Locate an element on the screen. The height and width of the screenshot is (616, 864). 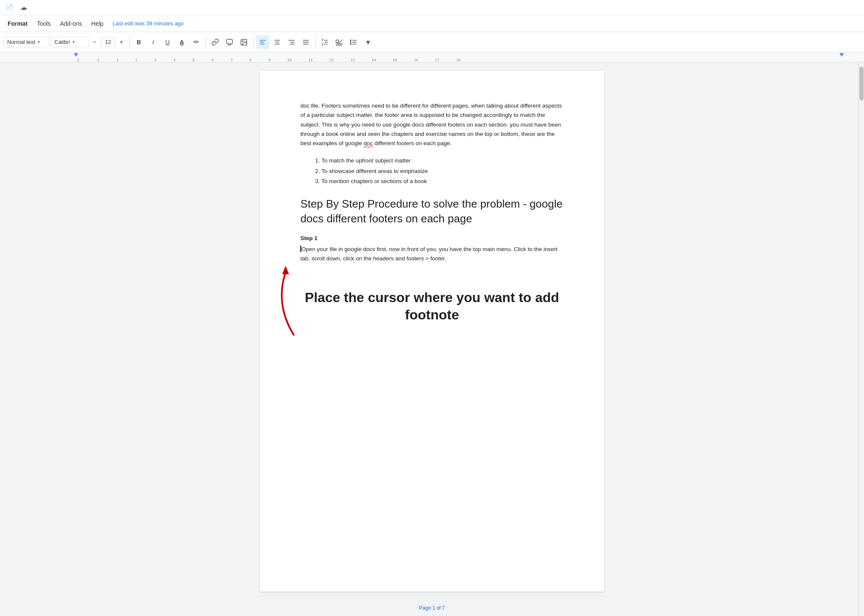
more-button: ▾ is located at coordinates (368, 42).